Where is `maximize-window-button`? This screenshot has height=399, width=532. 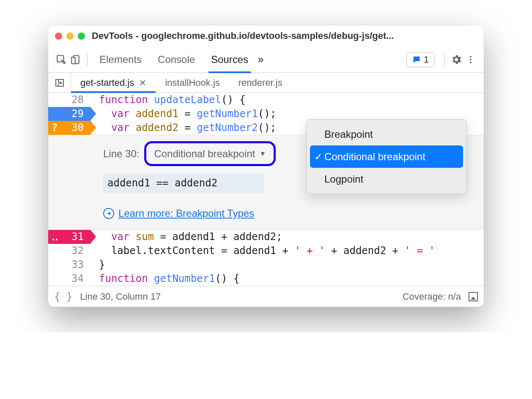
maximize-window-button is located at coordinates (81, 36).